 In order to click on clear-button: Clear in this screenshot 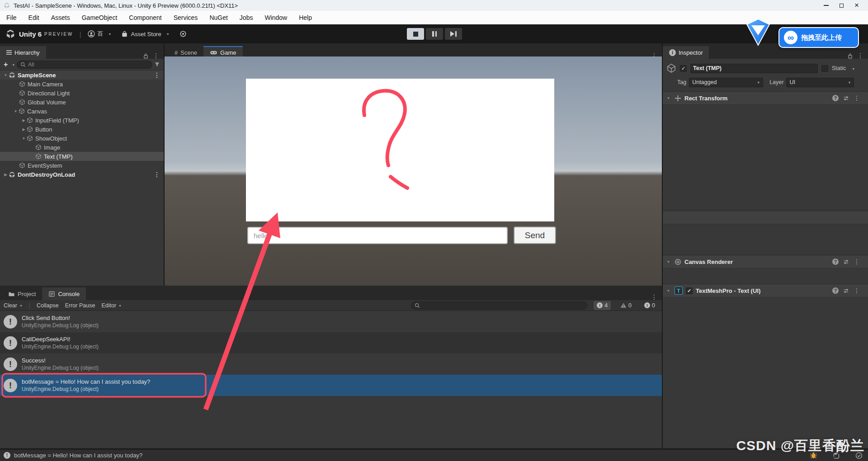, I will do `click(13, 306)`.